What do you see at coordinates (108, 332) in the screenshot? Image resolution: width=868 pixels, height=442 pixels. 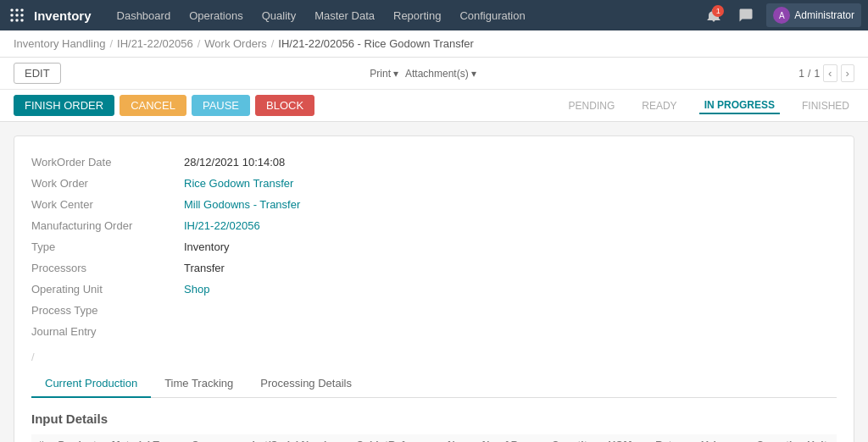 I see `journal-entry-label: Journal Entry` at bounding box center [108, 332].